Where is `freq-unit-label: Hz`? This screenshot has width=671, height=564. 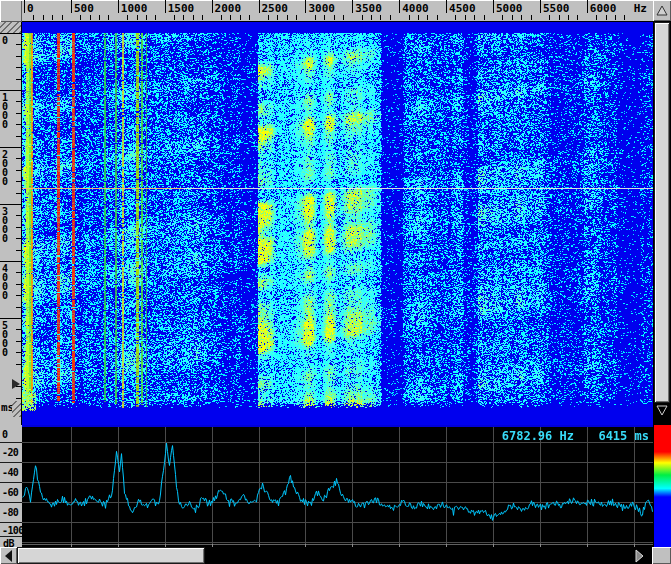
freq-unit-label: Hz is located at coordinates (640, 8).